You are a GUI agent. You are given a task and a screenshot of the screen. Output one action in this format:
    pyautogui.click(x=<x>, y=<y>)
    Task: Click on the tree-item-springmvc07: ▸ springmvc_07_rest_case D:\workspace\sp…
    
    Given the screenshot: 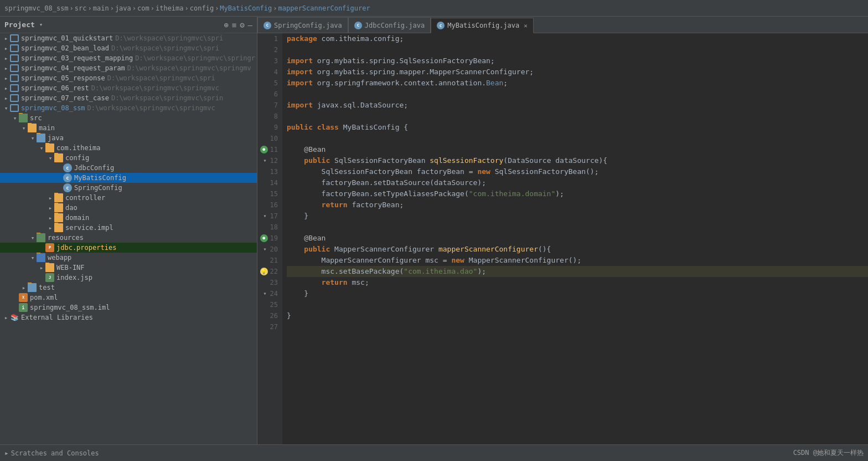 What is the action you would take?
    pyautogui.click(x=128, y=98)
    